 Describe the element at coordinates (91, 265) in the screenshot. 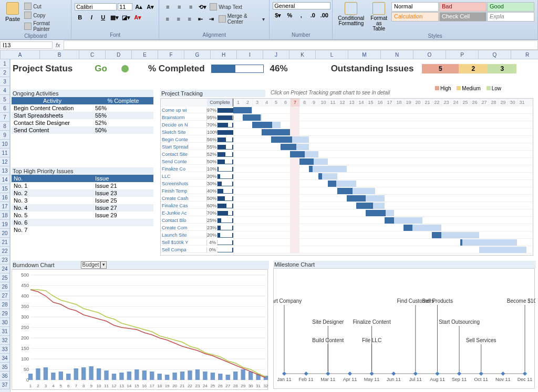

I see `burndown-type-select: Budget` at that location.